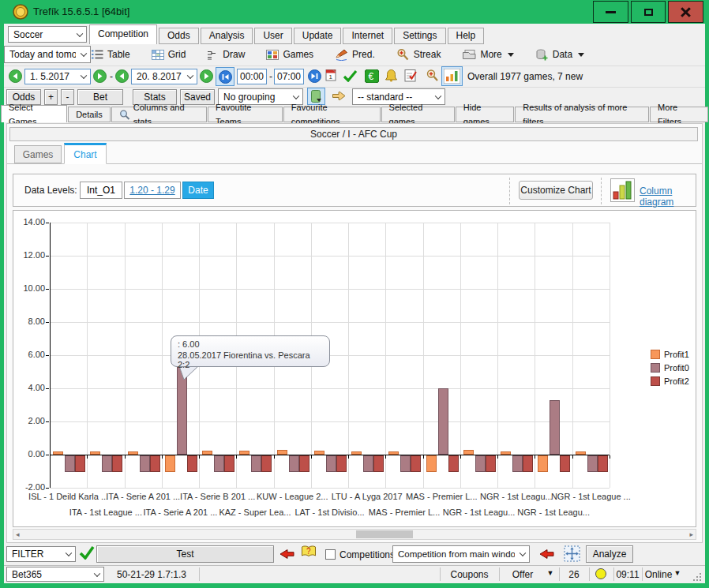 The image size is (709, 588). What do you see at coordinates (152, 190) in the screenshot?
I see `data-level-2: 1.20 - 1.29` at bounding box center [152, 190].